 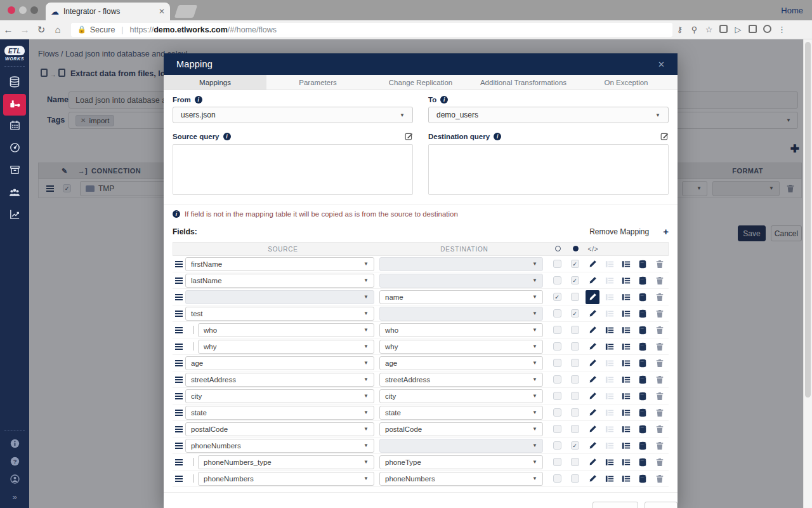 What do you see at coordinates (8, 29) in the screenshot?
I see `back-icon: ←` at bounding box center [8, 29].